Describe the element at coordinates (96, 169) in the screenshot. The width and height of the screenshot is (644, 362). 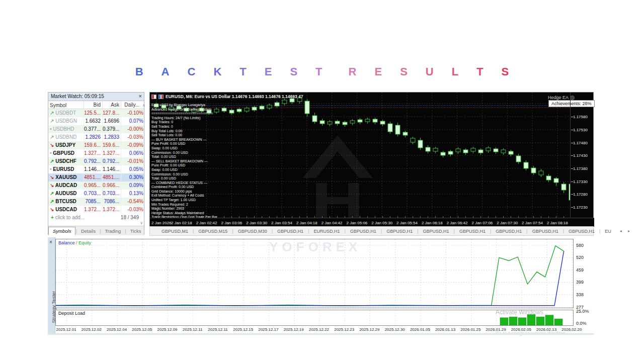
I see `market-watch-row: • EURUSD1.146...1.146...0.05%` at that location.